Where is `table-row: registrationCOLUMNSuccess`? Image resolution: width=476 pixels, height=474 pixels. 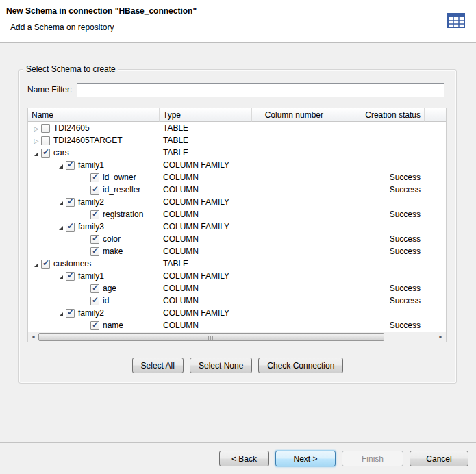
table-row: registrationCOLUMNSuccess is located at coordinates (237, 214).